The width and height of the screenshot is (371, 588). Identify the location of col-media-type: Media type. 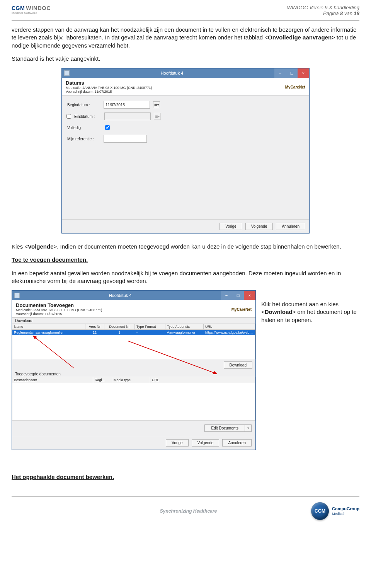
(131, 380).